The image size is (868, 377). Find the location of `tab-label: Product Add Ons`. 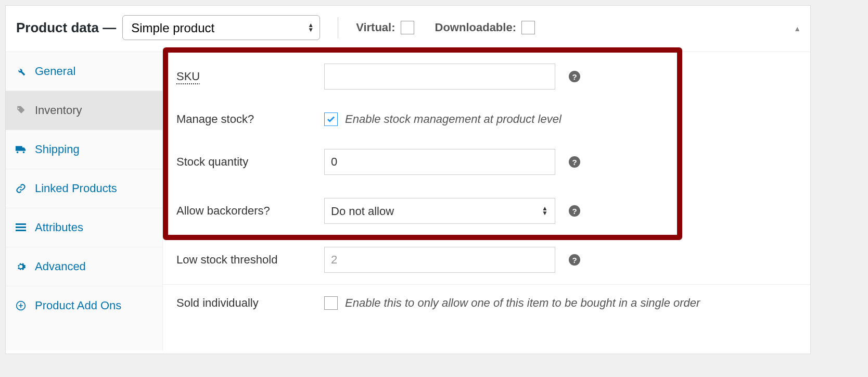

tab-label: Product Add Ons is located at coordinates (78, 306).